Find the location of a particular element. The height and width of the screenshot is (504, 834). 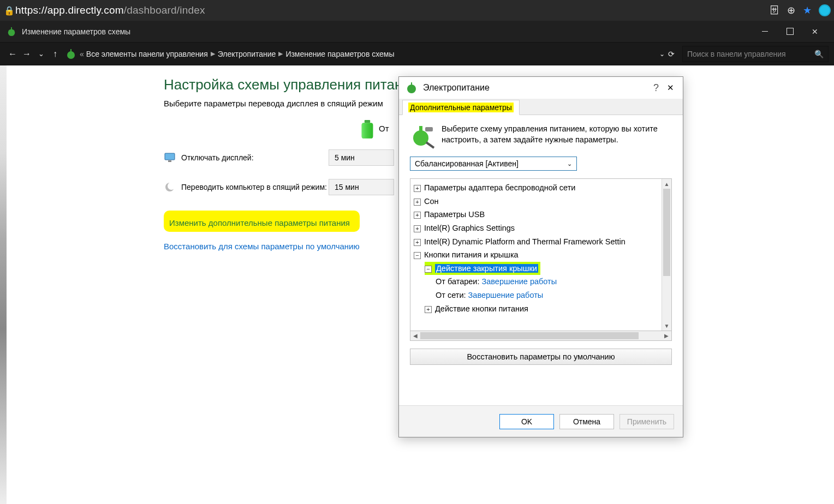

horizontal-scrollbar: ◀ ▶ is located at coordinates (541, 336).